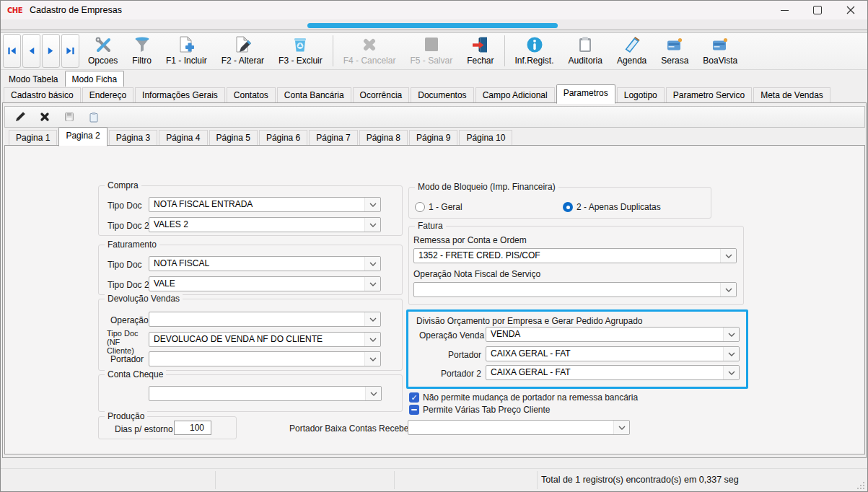 Image resolution: width=868 pixels, height=492 pixels. I want to click on save-record-button, so click(69, 117).